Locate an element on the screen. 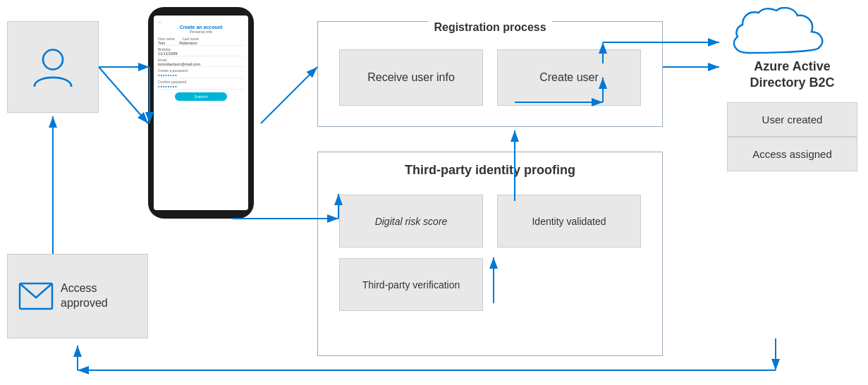  screen-subtitle: Personal info is located at coordinates (201, 32).